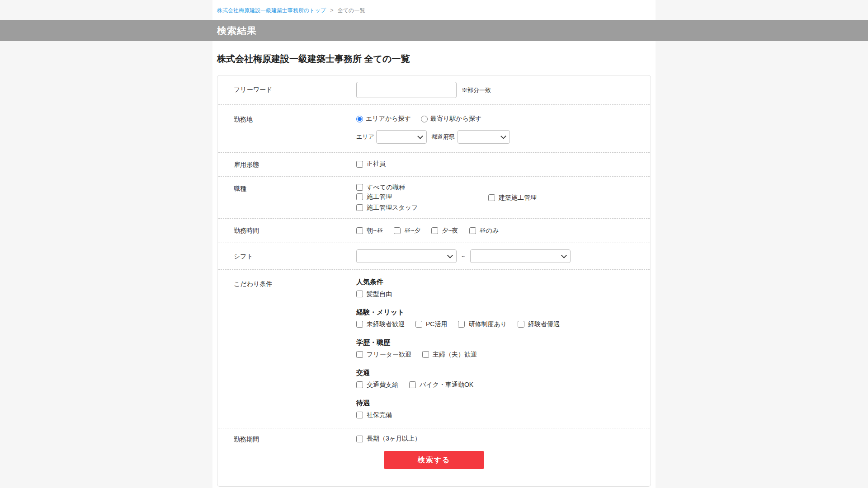 This screenshot has height=488, width=868. I want to click on checkbox-no-experience-welcome-input, so click(360, 324).